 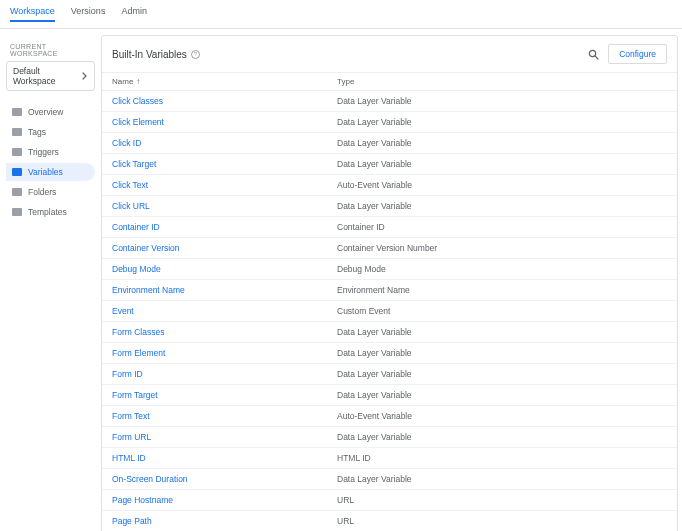 What do you see at coordinates (390, 312) in the screenshot?
I see `table-row: EventCustom Event` at bounding box center [390, 312].